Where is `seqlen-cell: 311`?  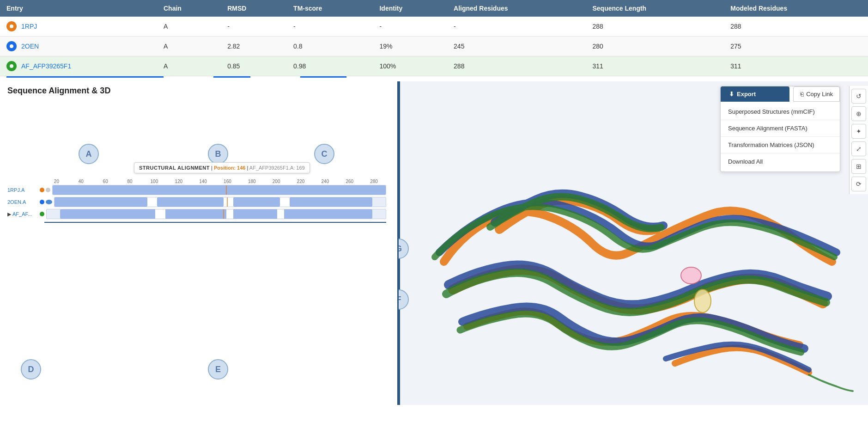 seqlen-cell: 311 is located at coordinates (655, 67).